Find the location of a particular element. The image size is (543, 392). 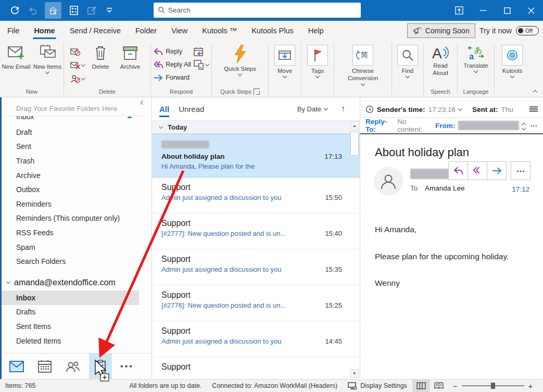

forward-button-header is located at coordinates (497, 171).